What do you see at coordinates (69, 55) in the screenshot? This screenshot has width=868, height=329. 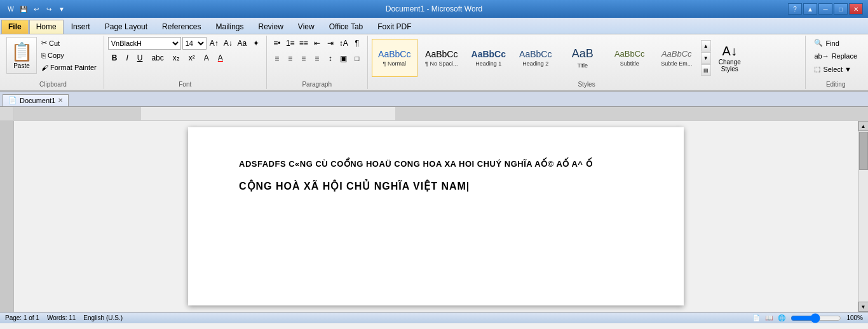 I see `copy-button: ⎘ Copy` at bounding box center [69, 55].